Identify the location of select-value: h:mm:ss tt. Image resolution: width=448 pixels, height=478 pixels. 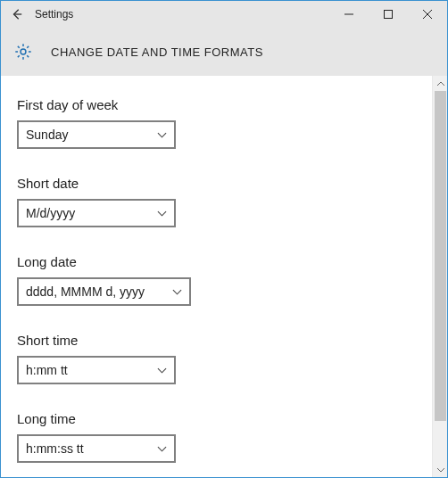
(55, 449).